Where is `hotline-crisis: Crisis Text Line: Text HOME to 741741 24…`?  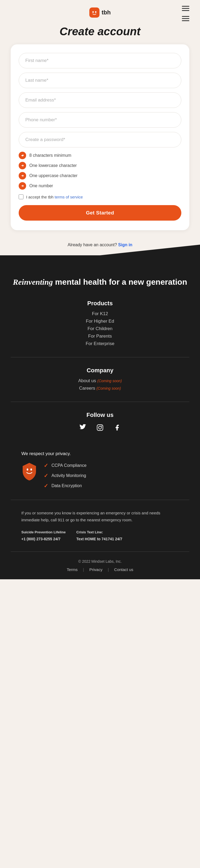
hotline-crisis: Crisis Text Line: Text HOME to 741741 24… is located at coordinates (99, 536).